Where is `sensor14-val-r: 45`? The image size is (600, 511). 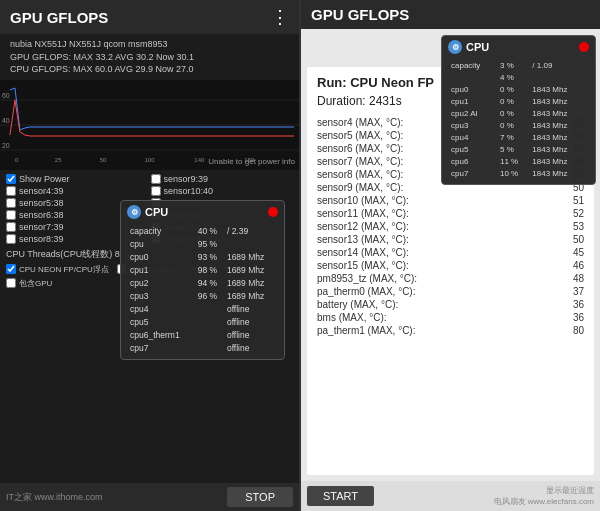
sensor14-val-r: 45 is located at coordinates (578, 252).